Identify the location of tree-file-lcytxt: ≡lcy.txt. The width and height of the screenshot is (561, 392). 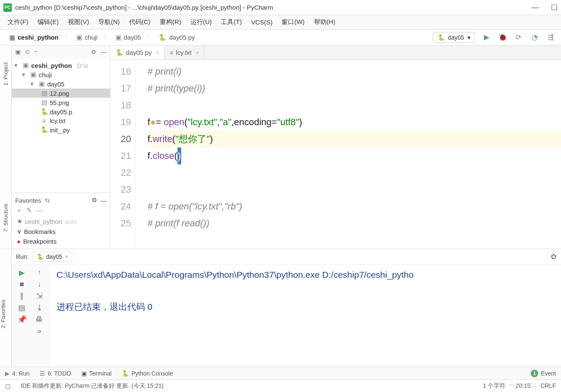
(61, 121).